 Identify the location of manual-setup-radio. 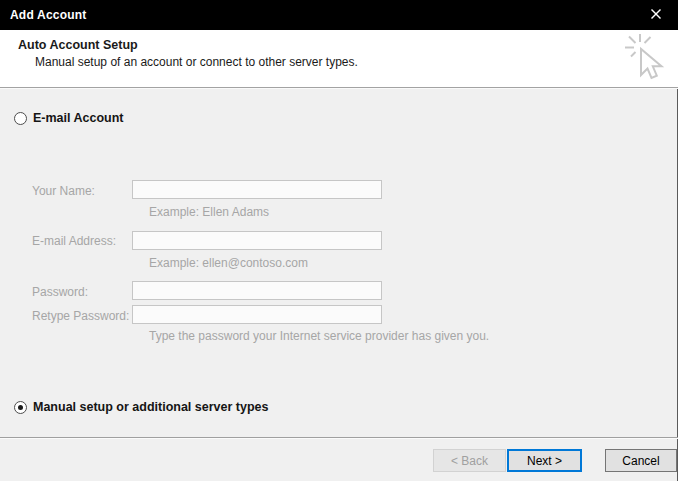
(20, 408).